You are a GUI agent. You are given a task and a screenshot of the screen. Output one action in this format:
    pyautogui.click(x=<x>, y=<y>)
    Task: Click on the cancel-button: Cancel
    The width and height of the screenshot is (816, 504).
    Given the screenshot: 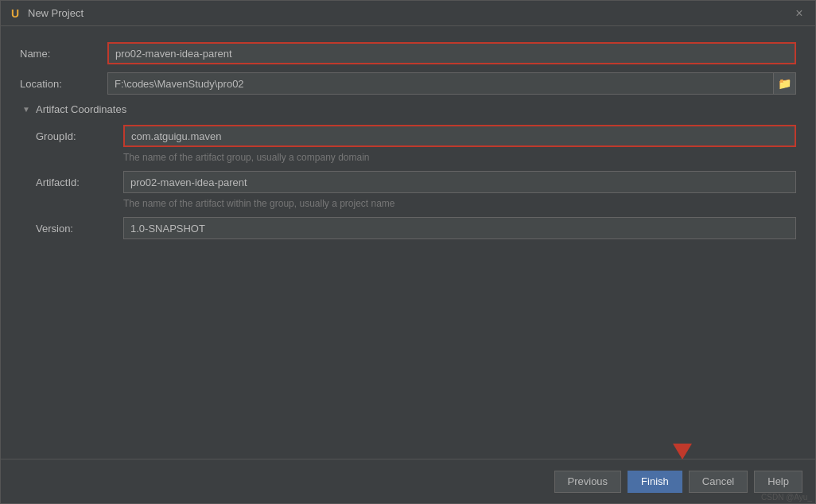 What is the action you would take?
    pyautogui.click(x=718, y=482)
    